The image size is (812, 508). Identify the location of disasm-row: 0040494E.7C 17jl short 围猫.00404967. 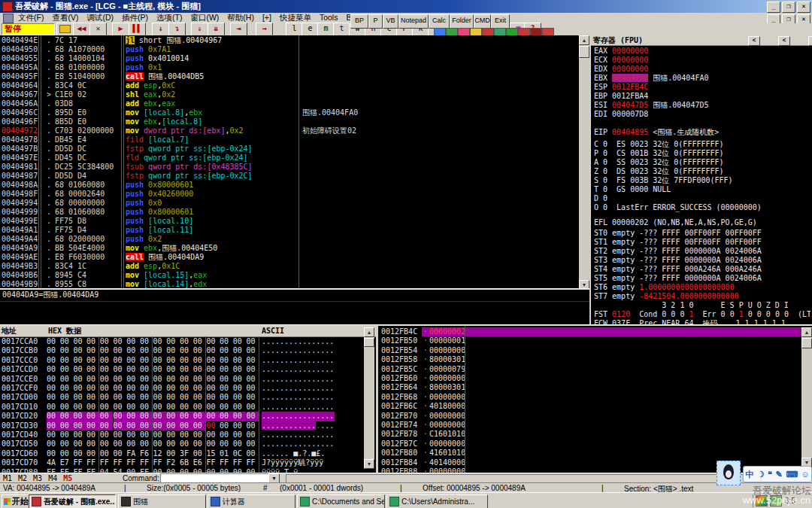
(289, 41).